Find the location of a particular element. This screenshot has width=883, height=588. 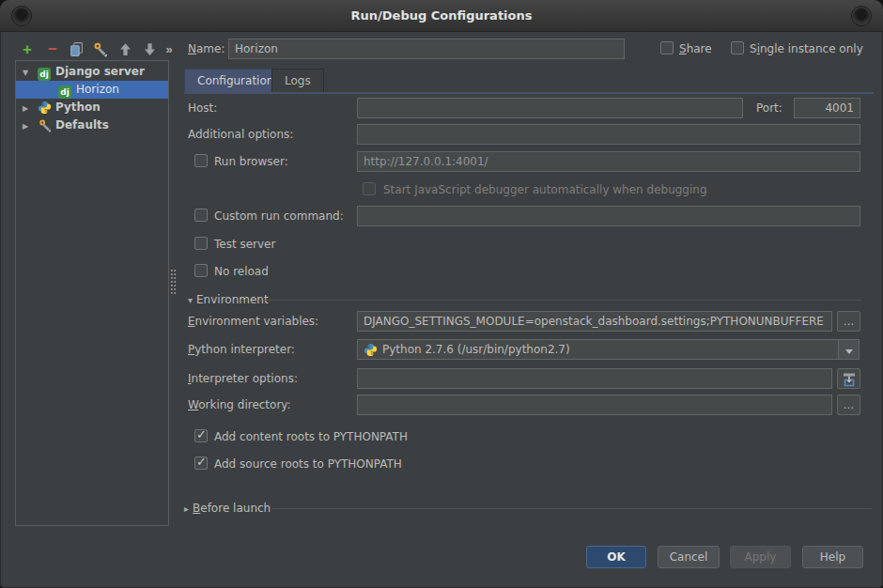

minus-icon: − is located at coordinates (53, 49).